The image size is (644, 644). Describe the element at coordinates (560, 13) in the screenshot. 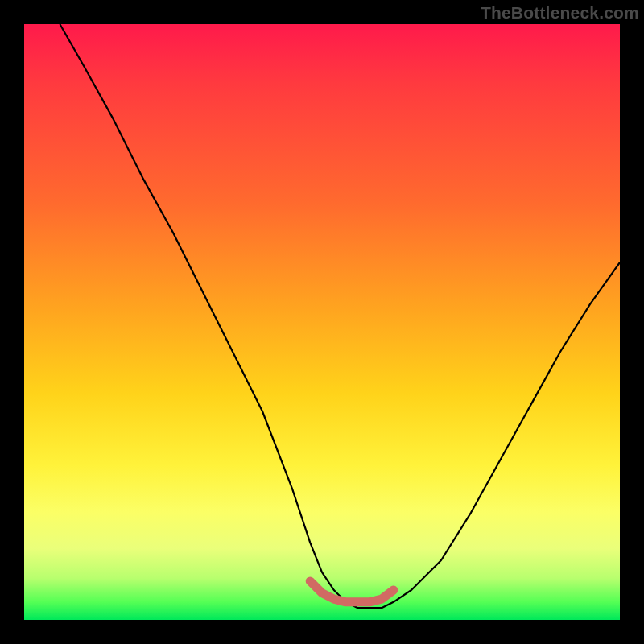

I see `watermark-text: TheBottleneck.com` at that location.